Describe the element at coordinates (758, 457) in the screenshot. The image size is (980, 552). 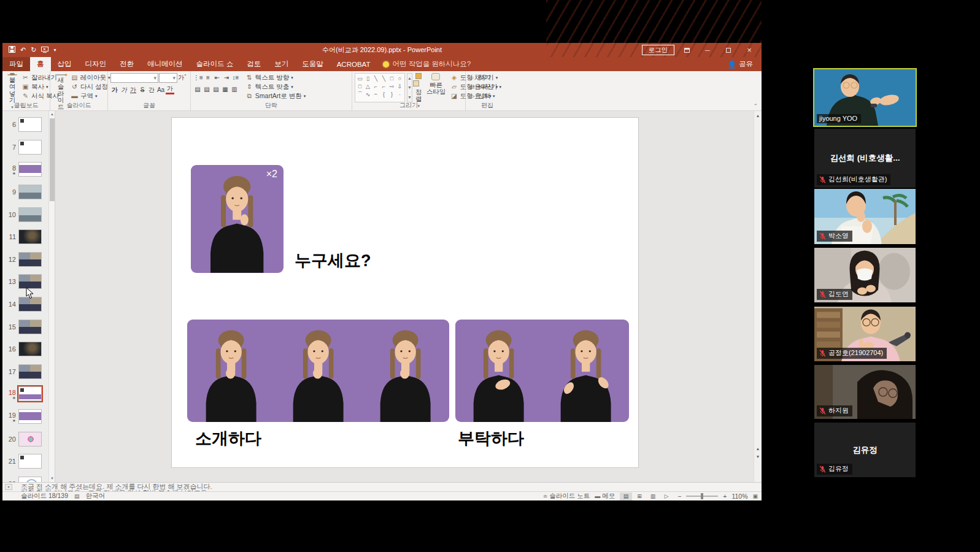
I see `next-slide-icon: ▼` at that location.